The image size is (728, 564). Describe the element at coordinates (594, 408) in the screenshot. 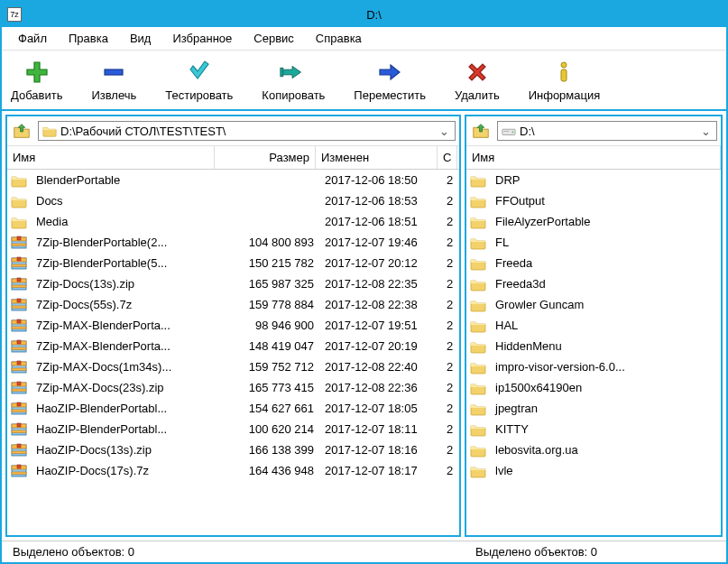

I see `list-item: jpegtran` at that location.